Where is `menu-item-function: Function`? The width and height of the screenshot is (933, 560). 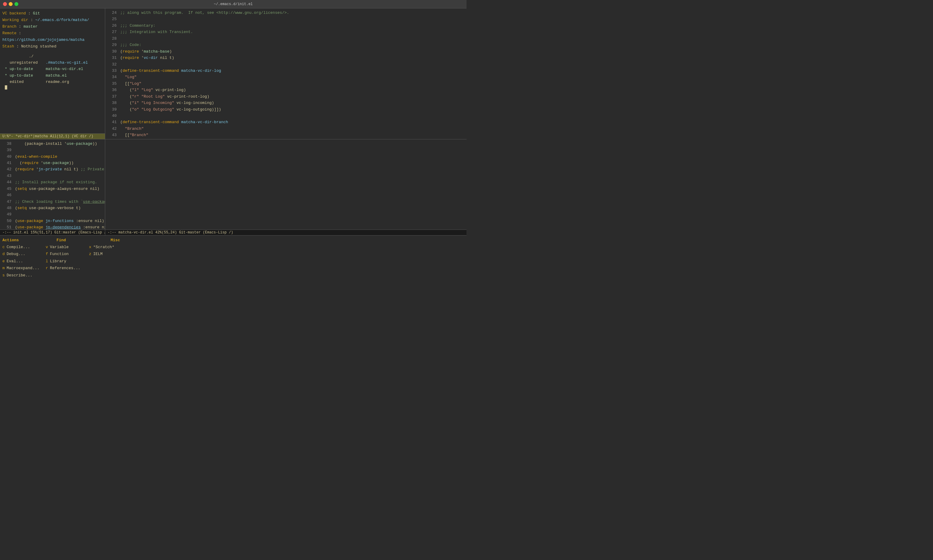 menu-item-function: Function is located at coordinates (69, 254).